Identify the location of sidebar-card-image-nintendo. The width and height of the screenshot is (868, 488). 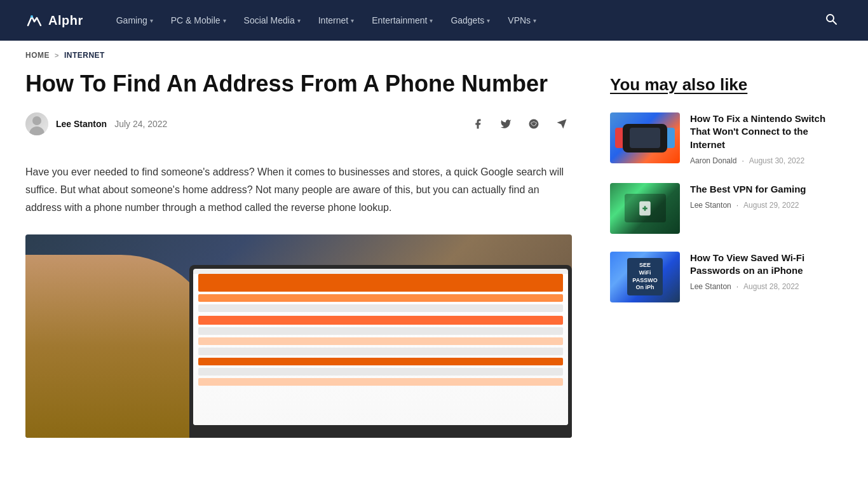
(645, 138).